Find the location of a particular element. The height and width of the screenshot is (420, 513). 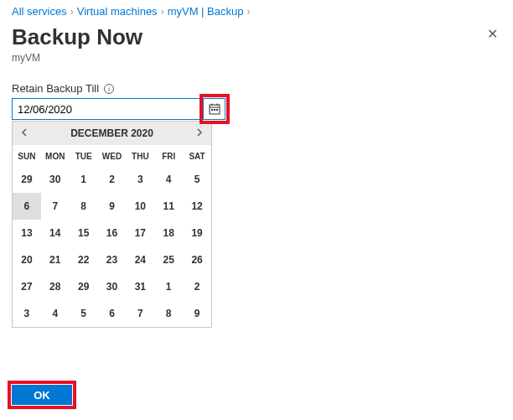

calendar-day: 25 is located at coordinates (168, 260).